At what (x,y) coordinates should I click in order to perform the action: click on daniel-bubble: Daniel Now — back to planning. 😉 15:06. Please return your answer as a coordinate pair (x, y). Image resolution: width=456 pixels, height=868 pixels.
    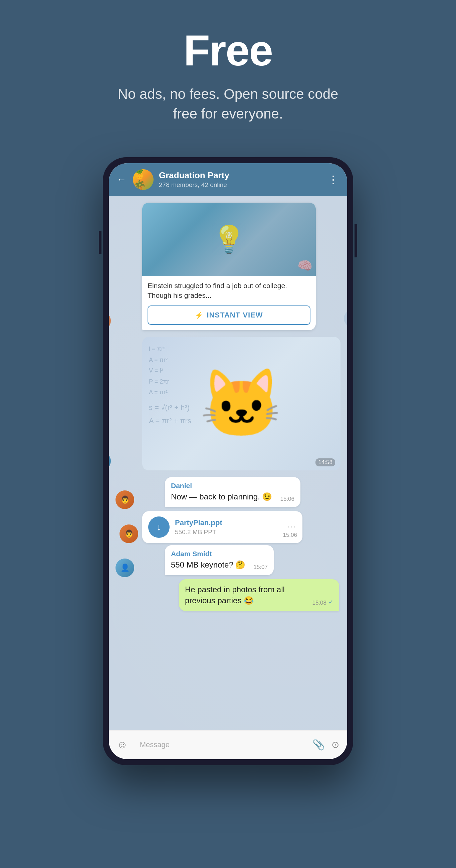
    Looking at the image, I should click on (233, 492).